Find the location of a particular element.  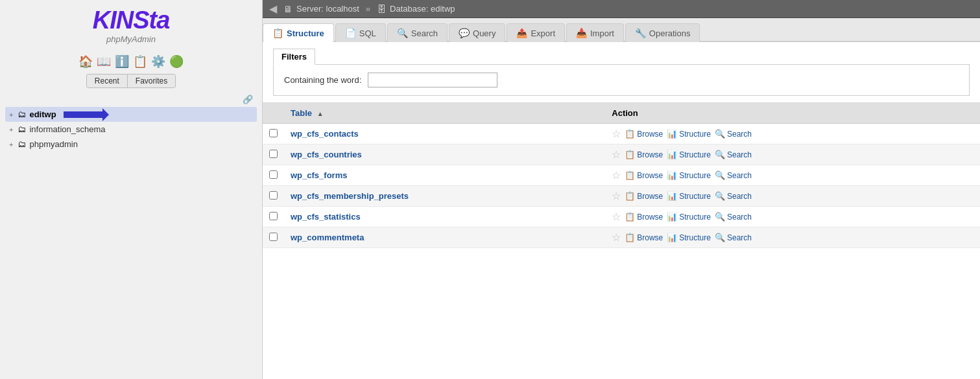

back-button: ◀ is located at coordinates (273, 9).